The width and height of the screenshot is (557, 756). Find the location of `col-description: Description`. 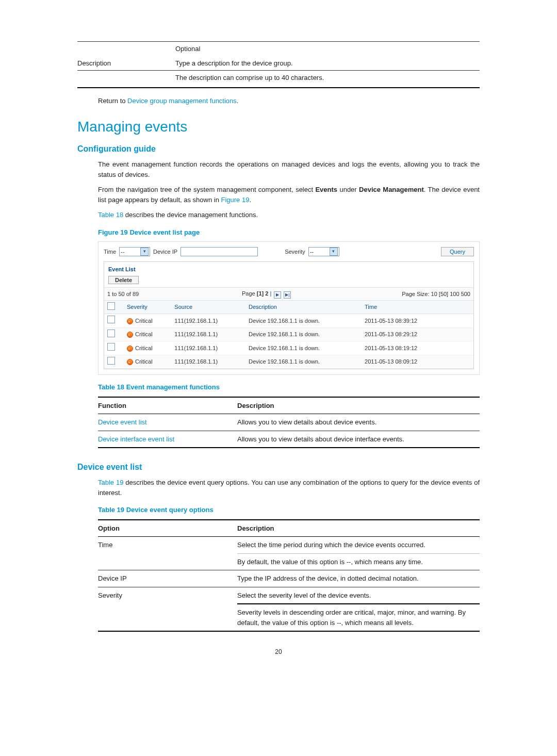

col-description: Description is located at coordinates (303, 307).